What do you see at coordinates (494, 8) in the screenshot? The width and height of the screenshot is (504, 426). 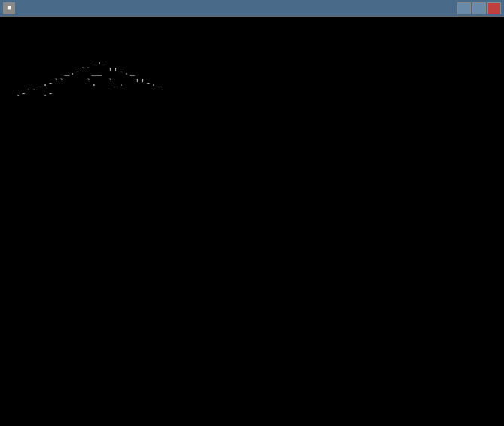 I see `close-button` at bounding box center [494, 8].